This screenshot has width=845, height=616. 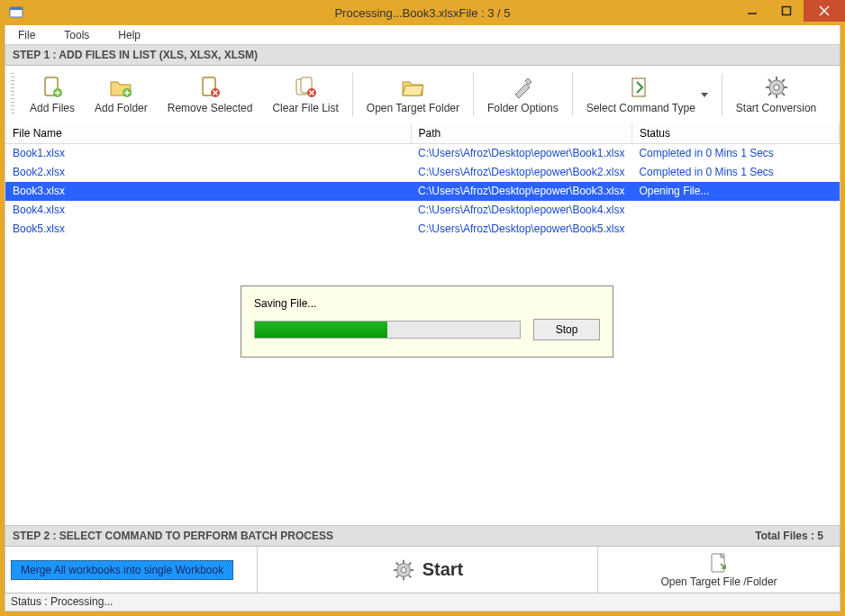 What do you see at coordinates (422, 211) in the screenshot?
I see `table-row: Book4.xlsxC:\Users\Afroz\Desktop\epower\…` at bounding box center [422, 211].